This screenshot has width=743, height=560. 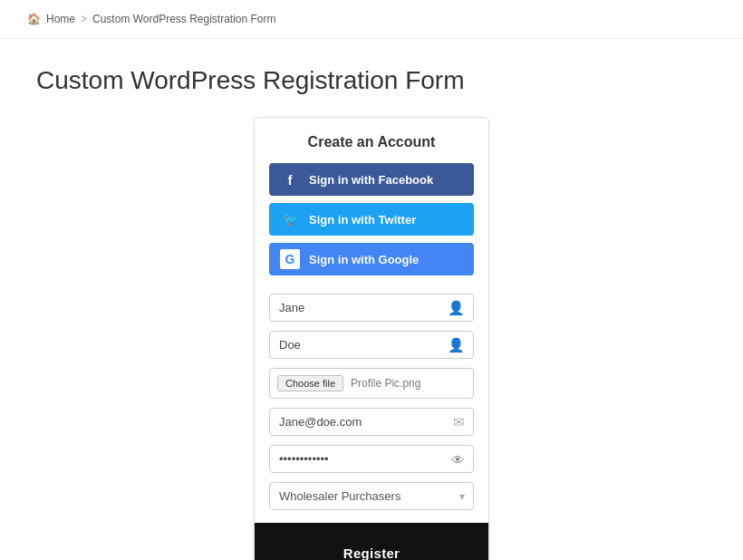 I want to click on twitter-icon: 🐦, so click(x=290, y=219).